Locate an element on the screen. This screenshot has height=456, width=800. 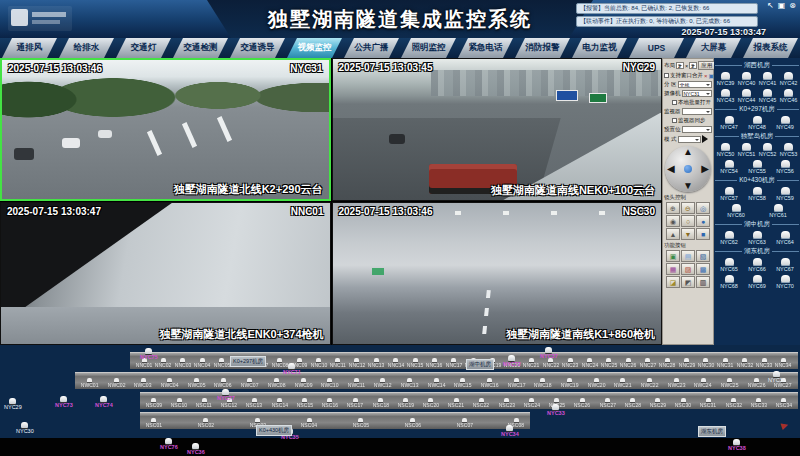
diagram-camera: NWC24 is located at coordinates (702, 383).